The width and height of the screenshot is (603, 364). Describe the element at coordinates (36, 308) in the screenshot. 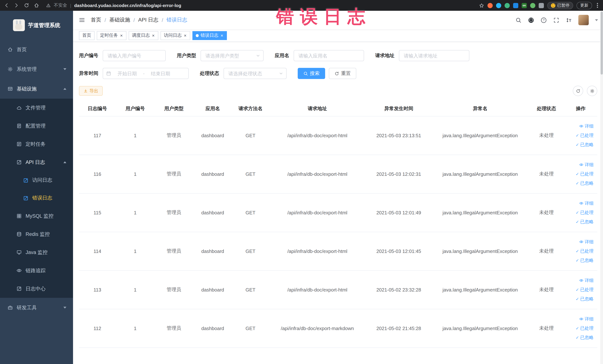

I see `sidebar-item-dev-tools: 研发工具` at that location.